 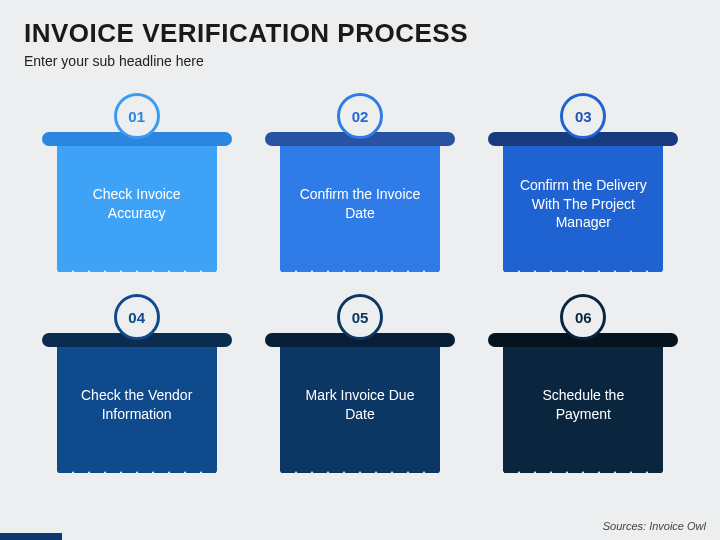 What do you see at coordinates (137, 207) in the screenshot?
I see `step-flag: Check Invoice Accuracy` at bounding box center [137, 207].